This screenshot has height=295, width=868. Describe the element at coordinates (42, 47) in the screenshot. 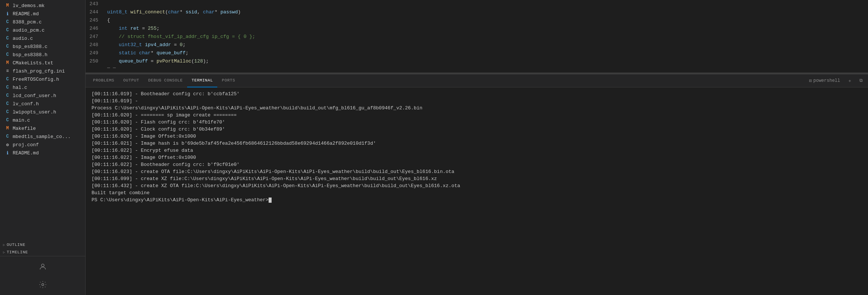

I see `sidebar-file-item: Cbsp_es8388.c` at that location.